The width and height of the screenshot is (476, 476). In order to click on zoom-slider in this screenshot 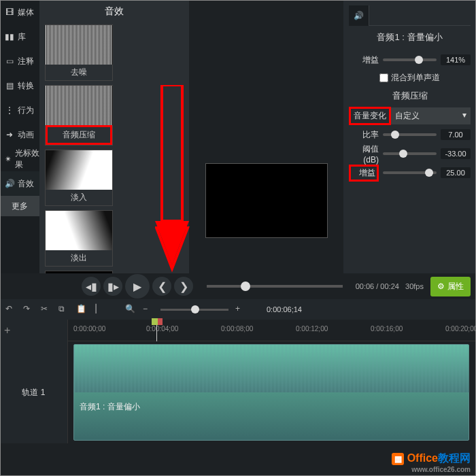, I will do `click(194, 310)`.